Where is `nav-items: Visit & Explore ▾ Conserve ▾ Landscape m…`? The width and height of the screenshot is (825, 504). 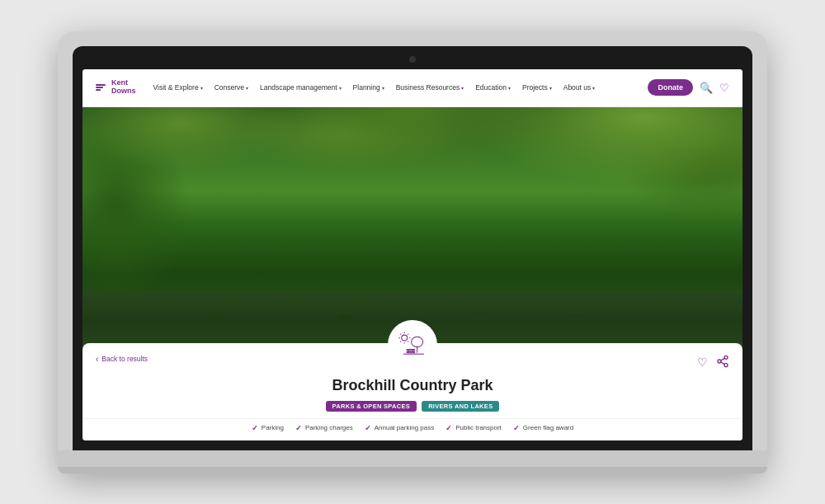
nav-items: Visit & Explore ▾ Conserve ▾ Landscape m… is located at coordinates (396, 87).